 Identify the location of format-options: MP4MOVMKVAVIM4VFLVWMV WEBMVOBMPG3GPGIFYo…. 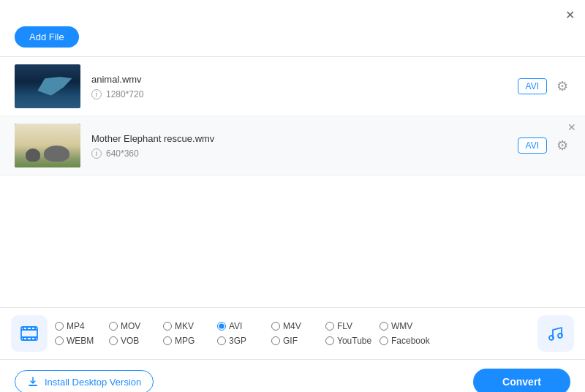
(292, 333).